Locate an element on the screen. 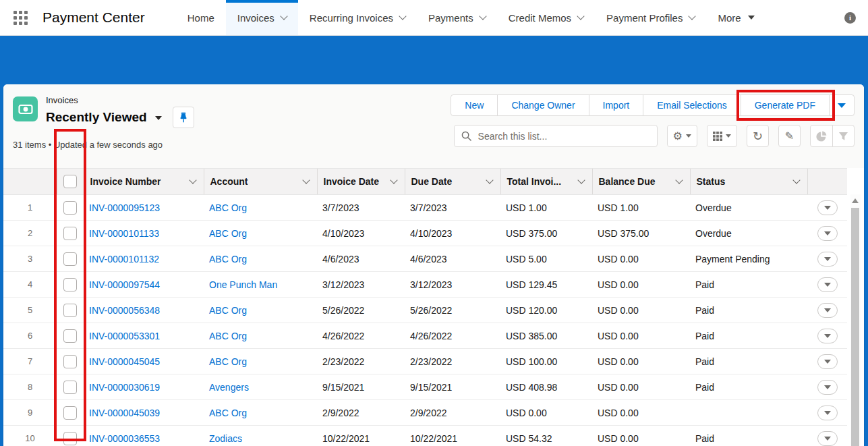 The image size is (868, 446). tab-credit-memos: Credit Memos is located at coordinates (546, 18).